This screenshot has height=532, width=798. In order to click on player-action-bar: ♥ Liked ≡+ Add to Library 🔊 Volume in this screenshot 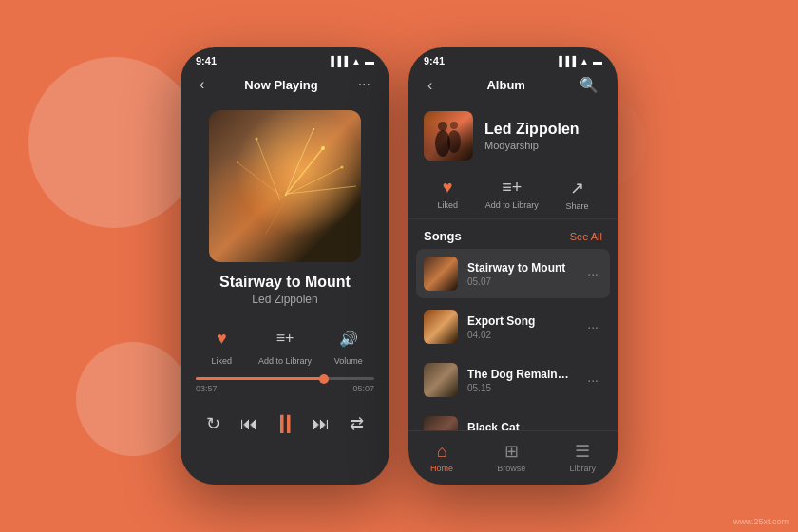, I will do `click(285, 344)`.